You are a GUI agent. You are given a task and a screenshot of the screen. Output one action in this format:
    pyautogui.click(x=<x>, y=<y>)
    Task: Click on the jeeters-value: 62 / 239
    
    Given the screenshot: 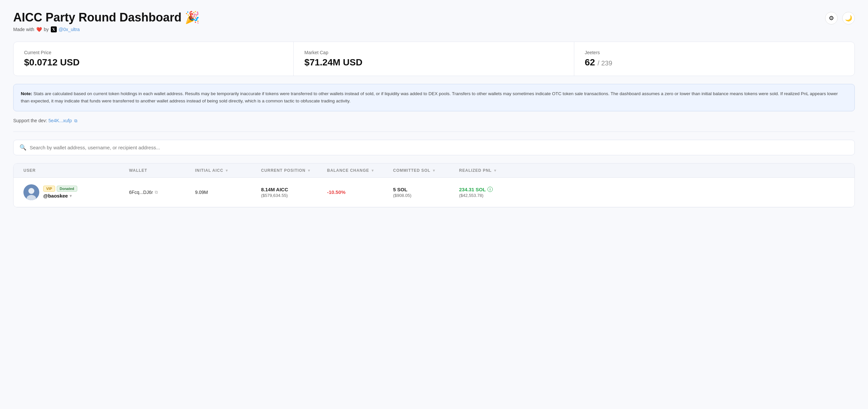 What is the action you would take?
    pyautogui.click(x=714, y=63)
    